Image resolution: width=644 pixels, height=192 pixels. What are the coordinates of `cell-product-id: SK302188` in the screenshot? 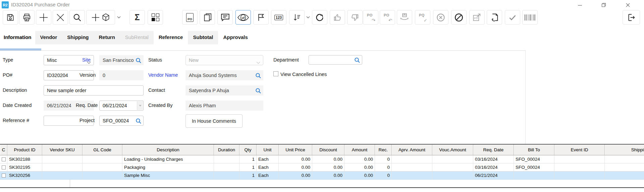 It's located at (25, 159).